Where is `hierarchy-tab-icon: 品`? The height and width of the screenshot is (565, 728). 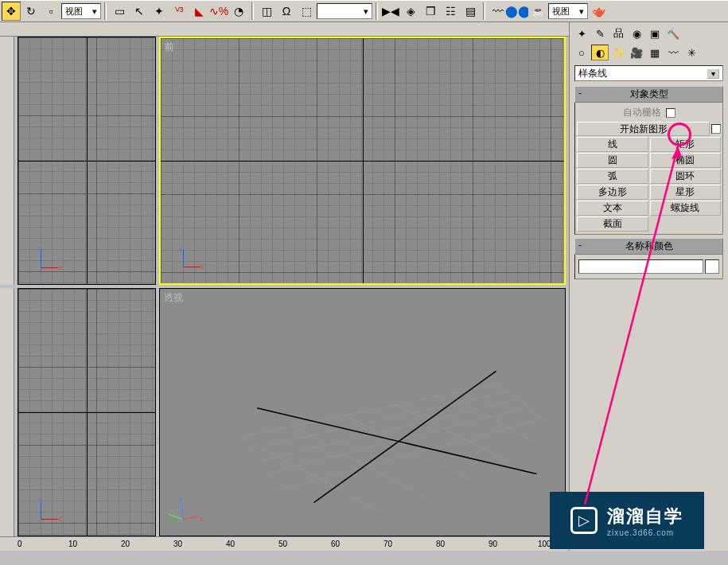 hierarchy-tab-icon: 品 is located at coordinates (618, 33).